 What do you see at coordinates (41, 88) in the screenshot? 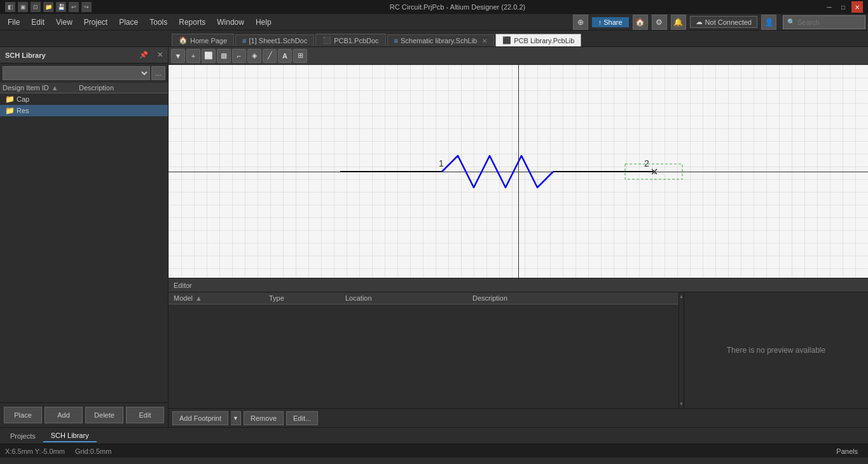
I see `col-design-item-id: Design Item ID ▲` at bounding box center [41, 88].